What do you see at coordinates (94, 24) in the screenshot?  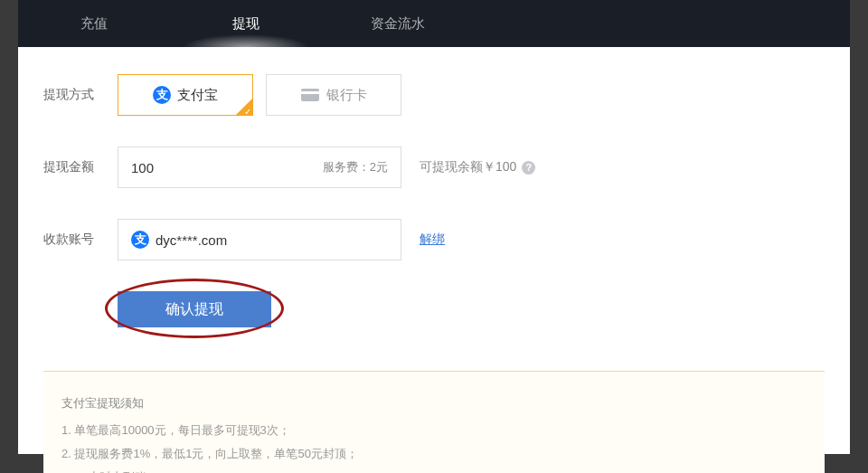 I see `tab-recharge: 充值` at bounding box center [94, 24].